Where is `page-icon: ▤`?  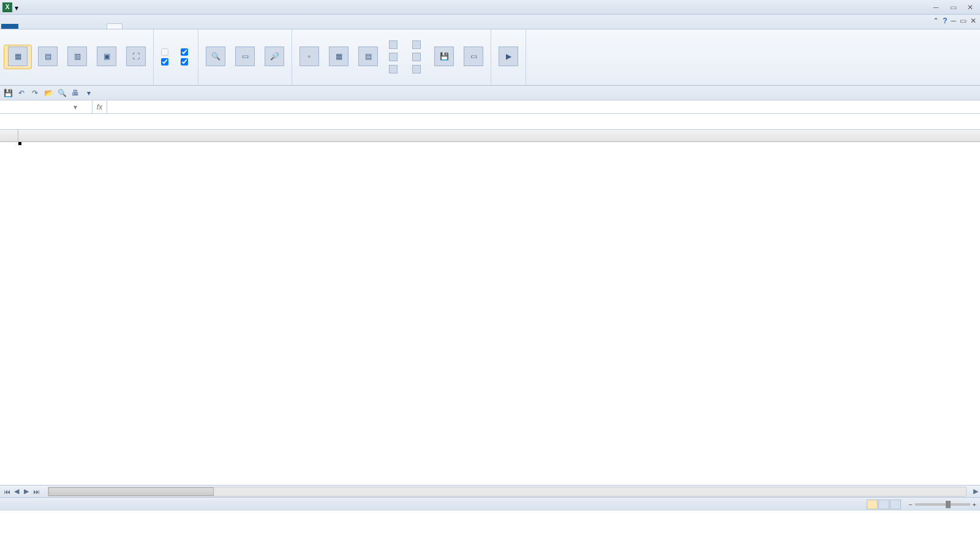
page-icon: ▤ is located at coordinates (48, 56).